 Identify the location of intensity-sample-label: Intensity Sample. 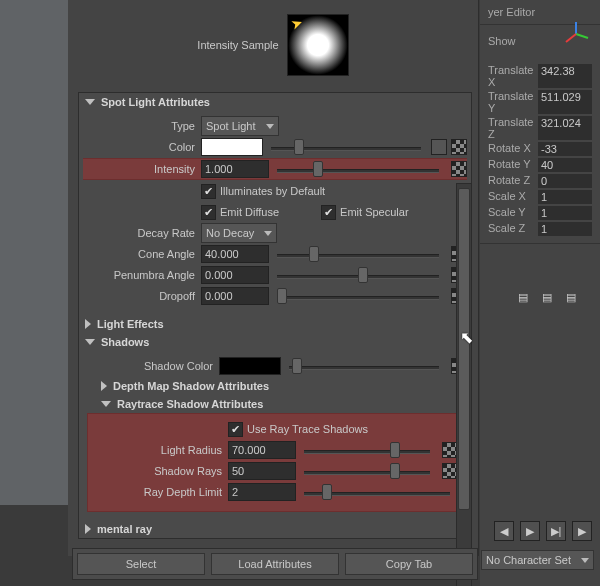
(238, 45).